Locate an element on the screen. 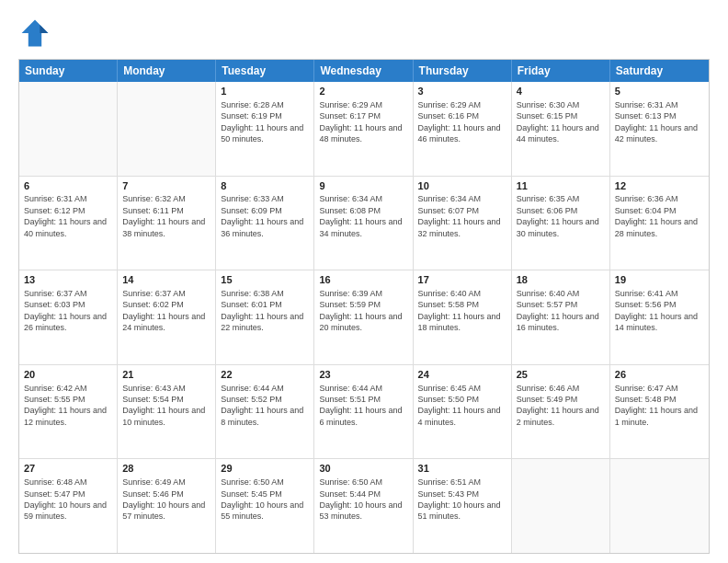  day-number: 21 is located at coordinates (166, 375).